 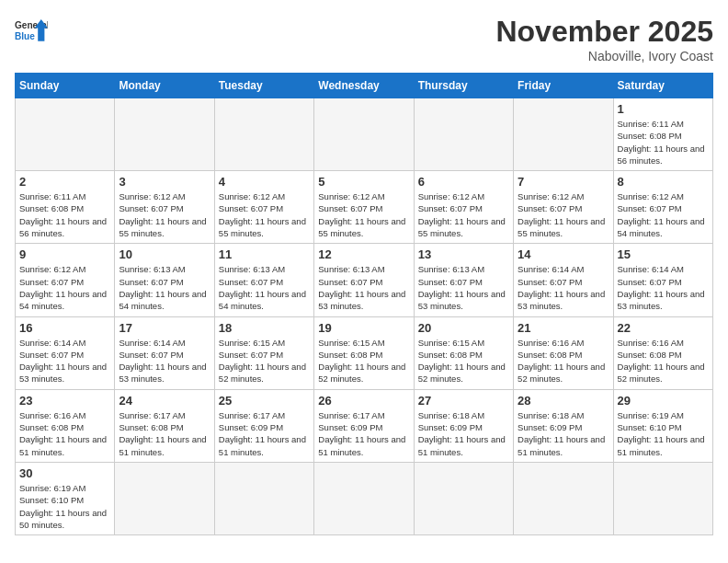 What do you see at coordinates (364, 280) in the screenshot?
I see `day-12: 12 Sunrise: 6:13 AM Sunset: 6:07 PM Dayl…` at bounding box center [364, 280].